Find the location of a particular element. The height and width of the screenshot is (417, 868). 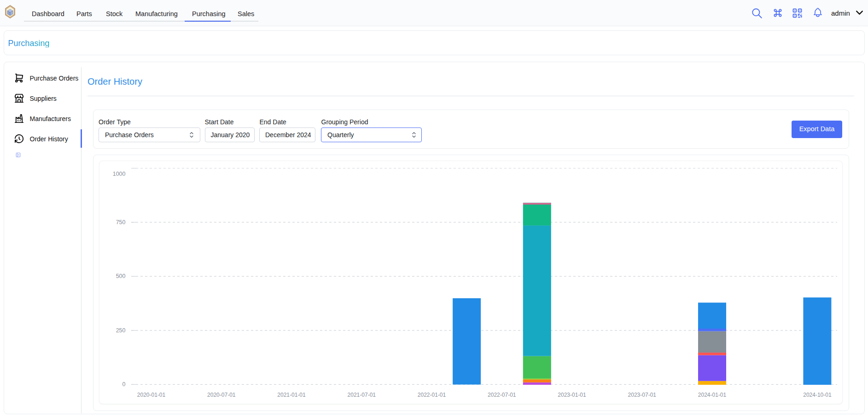

svg-text: 2023-01-01 is located at coordinates (572, 395).